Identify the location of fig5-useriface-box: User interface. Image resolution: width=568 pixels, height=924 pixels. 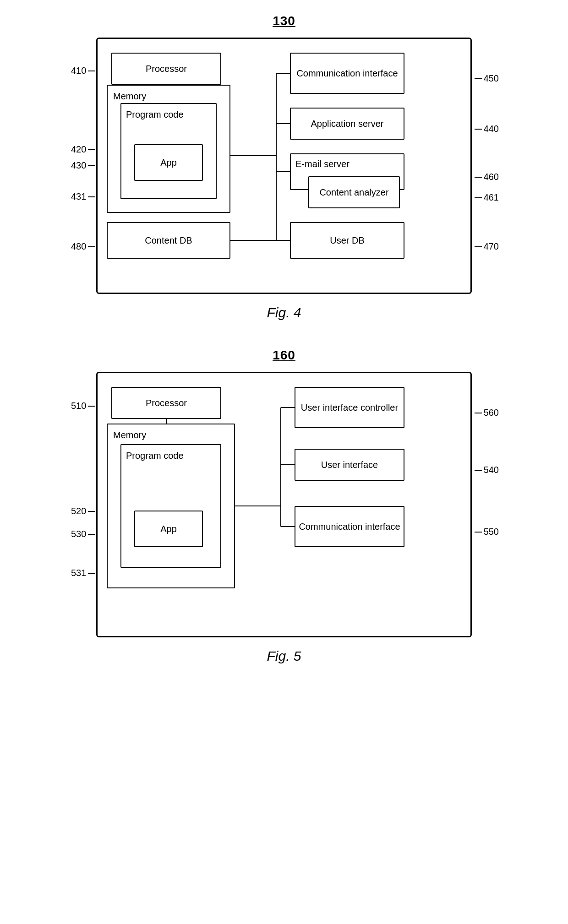
(350, 465).